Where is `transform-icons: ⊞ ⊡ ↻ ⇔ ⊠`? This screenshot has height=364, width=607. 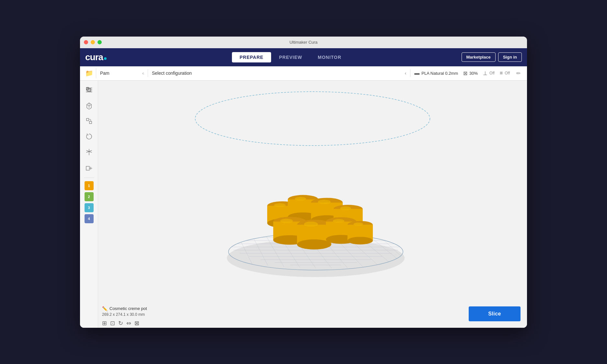
transform-icons: ⊞ ⊡ ↻ ⇔ ⊠ is located at coordinates (124, 323).